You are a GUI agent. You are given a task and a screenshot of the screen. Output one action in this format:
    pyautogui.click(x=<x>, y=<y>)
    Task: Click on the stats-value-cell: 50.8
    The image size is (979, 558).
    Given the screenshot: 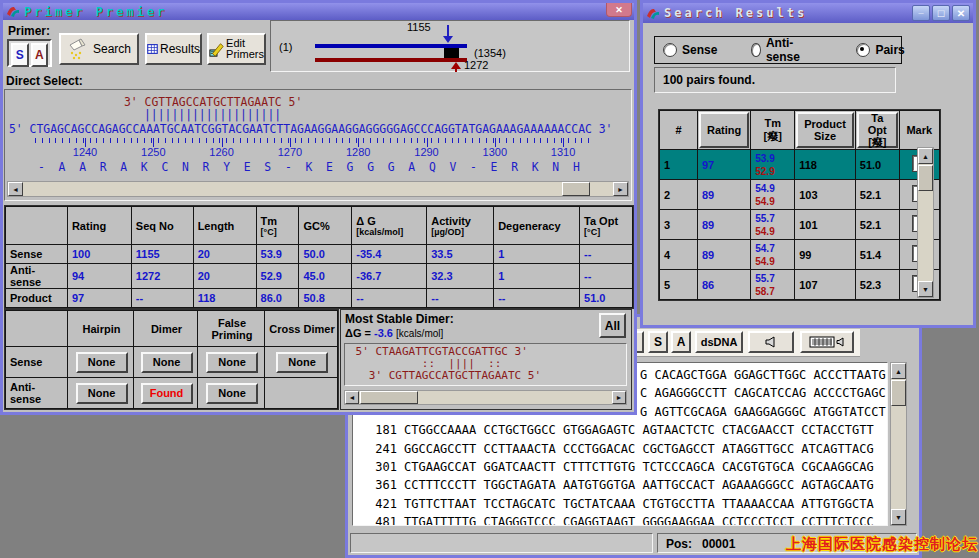 What is the action you would take?
    pyautogui.click(x=326, y=298)
    